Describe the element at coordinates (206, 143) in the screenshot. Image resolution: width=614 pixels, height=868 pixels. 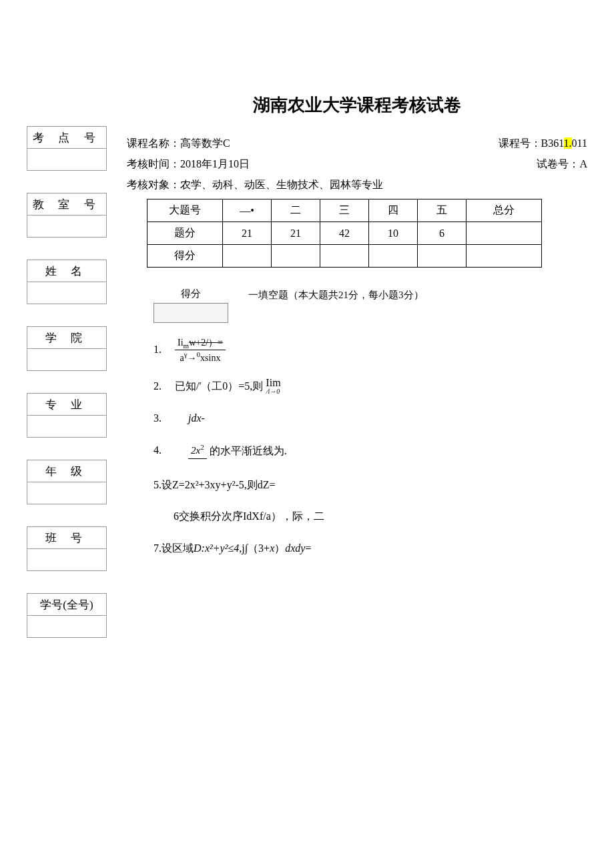
I see `course-name: 高等数学C` at that location.